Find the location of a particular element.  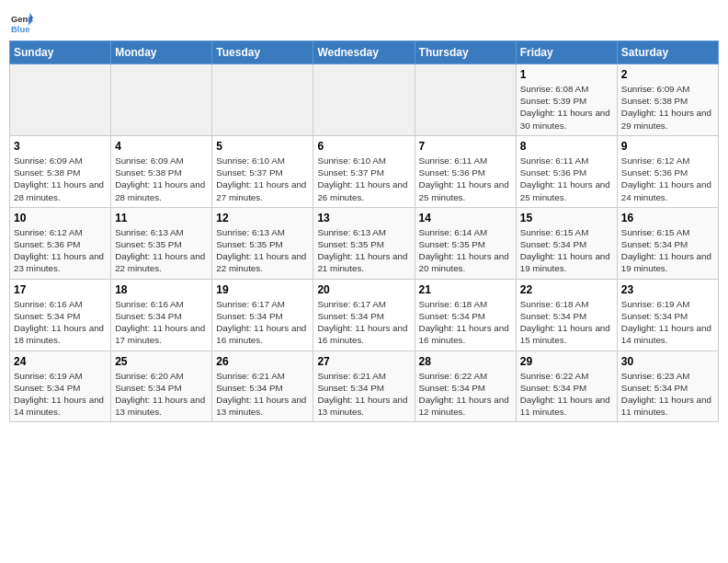

calendar-cell: 30Sunrise: 6:23 AM Sunset: 5:34 PM Dayli… is located at coordinates (667, 386).